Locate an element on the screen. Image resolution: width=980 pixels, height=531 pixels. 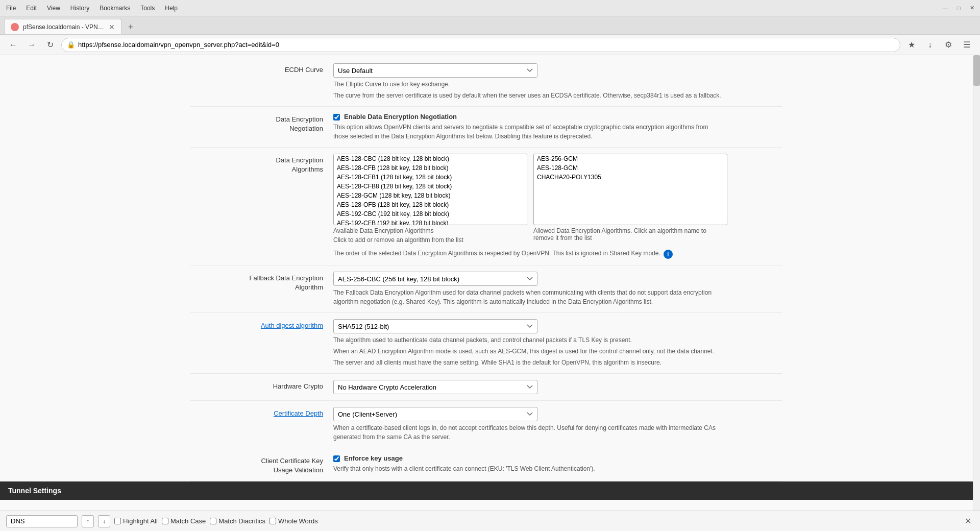
list-item: CHACHA20-POLY1305 is located at coordinates (630, 177).